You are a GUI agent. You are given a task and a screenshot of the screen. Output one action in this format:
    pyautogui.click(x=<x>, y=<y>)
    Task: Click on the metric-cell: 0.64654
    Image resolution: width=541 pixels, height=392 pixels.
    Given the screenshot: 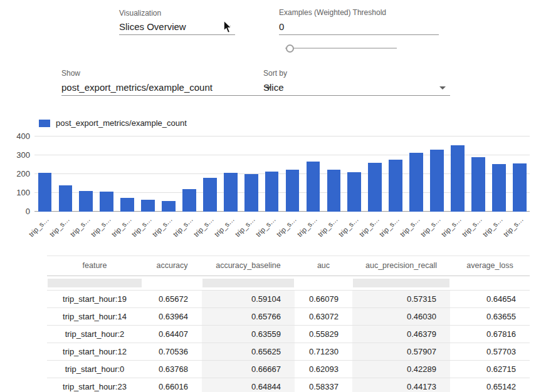 What is the action you would take?
    pyautogui.click(x=490, y=299)
    